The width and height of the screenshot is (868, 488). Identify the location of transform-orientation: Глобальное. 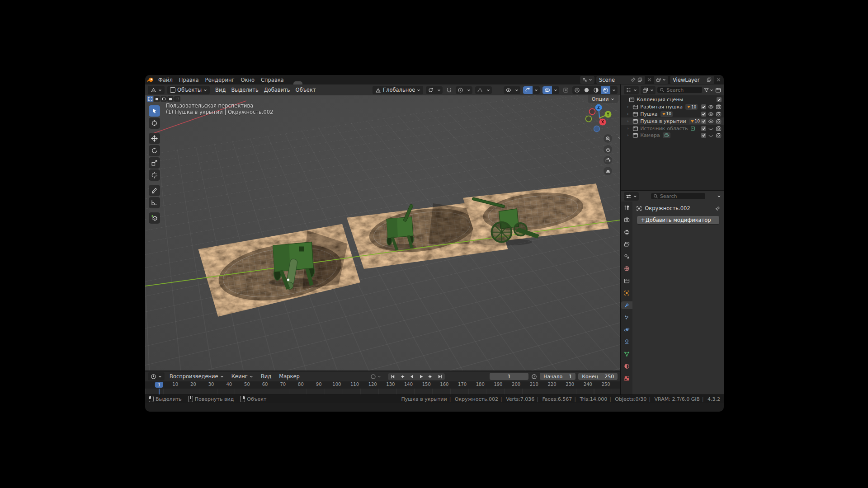
(398, 90).